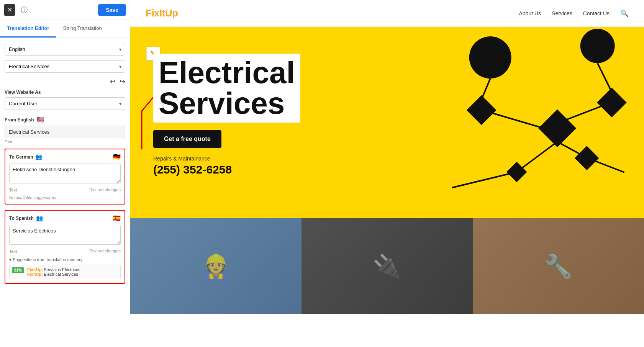 This screenshot has width=644, height=347. Describe the element at coordinates (387, 266) in the screenshot. I see `gallery-item-2: 🔌` at that location.